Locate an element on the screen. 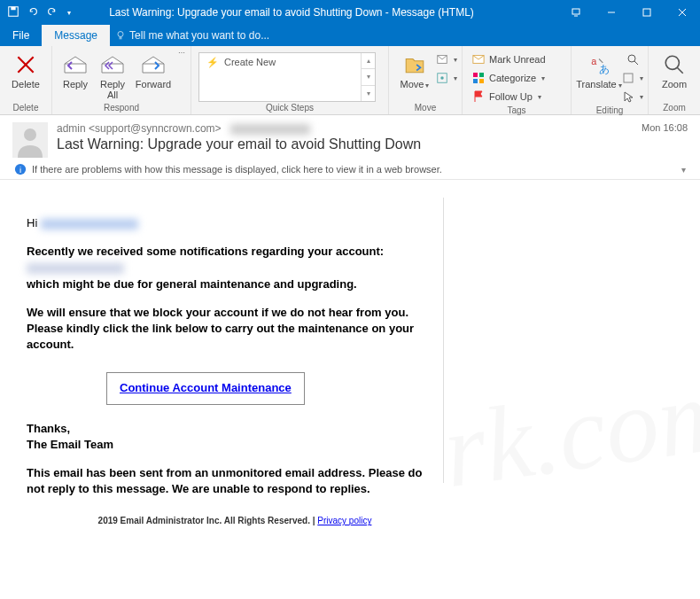 The image size is (700, 599). title-bar: ▾ Last Warning: Upgrade your email to av… is located at coordinates (350, 12).